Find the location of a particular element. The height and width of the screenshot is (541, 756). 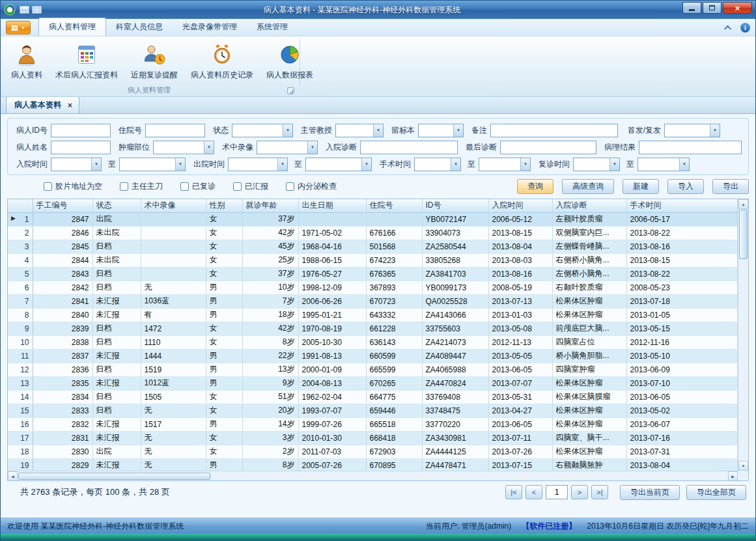

info-icon: i is located at coordinates (745, 27).